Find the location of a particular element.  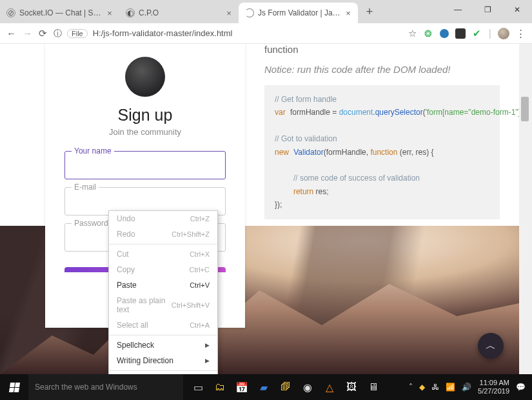

forward-button: → is located at coordinates (27, 34).